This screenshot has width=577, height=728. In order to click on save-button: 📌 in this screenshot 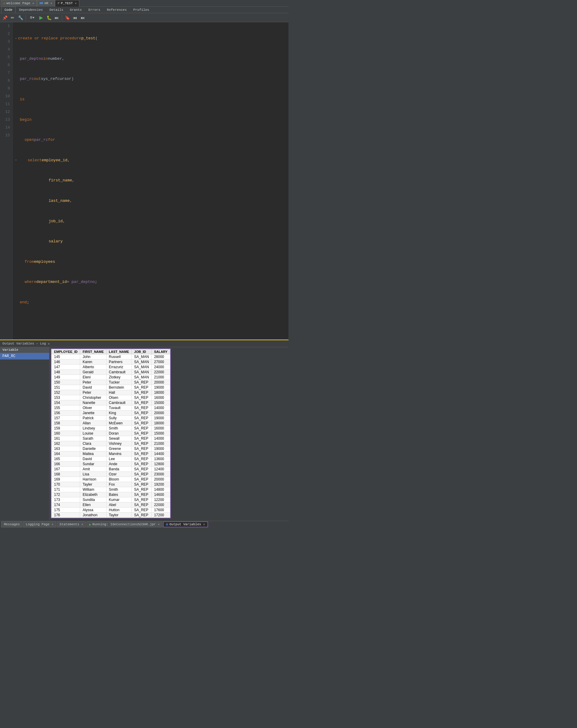, I will do `click(5, 18)`.